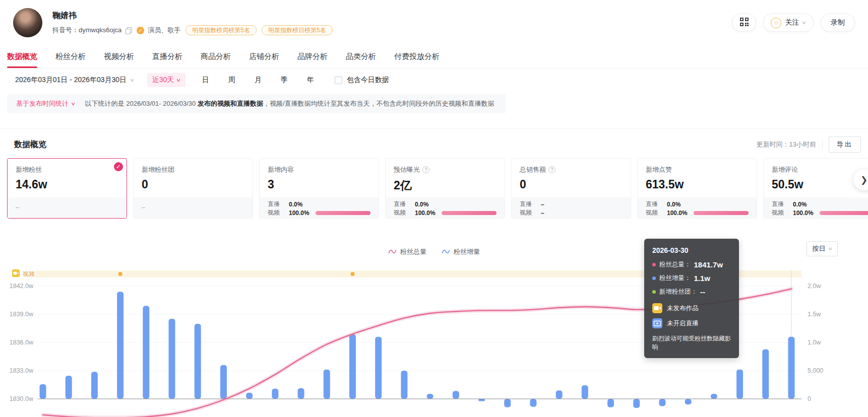  I want to click on metric-value: 14.6w, so click(67, 184).